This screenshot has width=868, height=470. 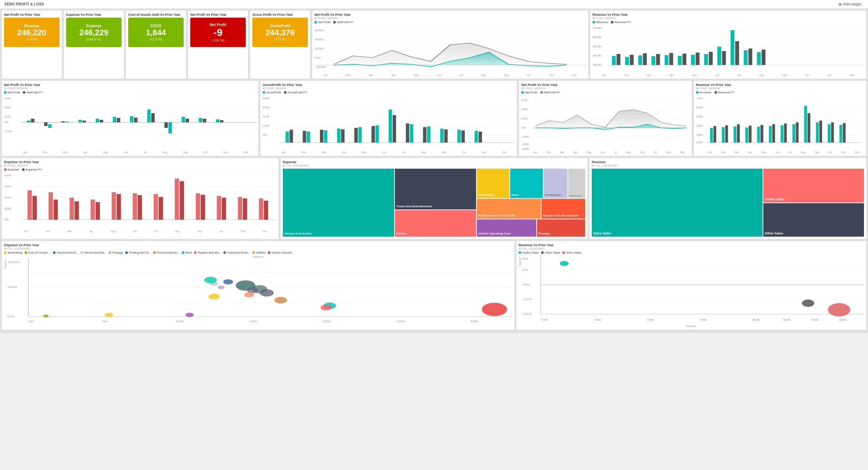 What do you see at coordinates (780, 85) in the screenshot?
I see `revenue-py-right-title: Revenue Vs Prior Year` at bounding box center [780, 85].